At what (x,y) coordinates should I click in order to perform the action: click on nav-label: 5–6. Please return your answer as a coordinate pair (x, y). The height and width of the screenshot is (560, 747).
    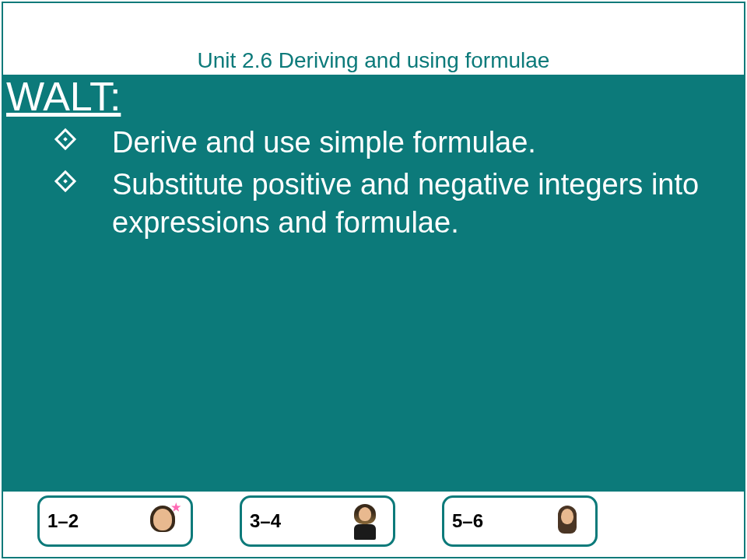
    Looking at the image, I should click on (468, 521).